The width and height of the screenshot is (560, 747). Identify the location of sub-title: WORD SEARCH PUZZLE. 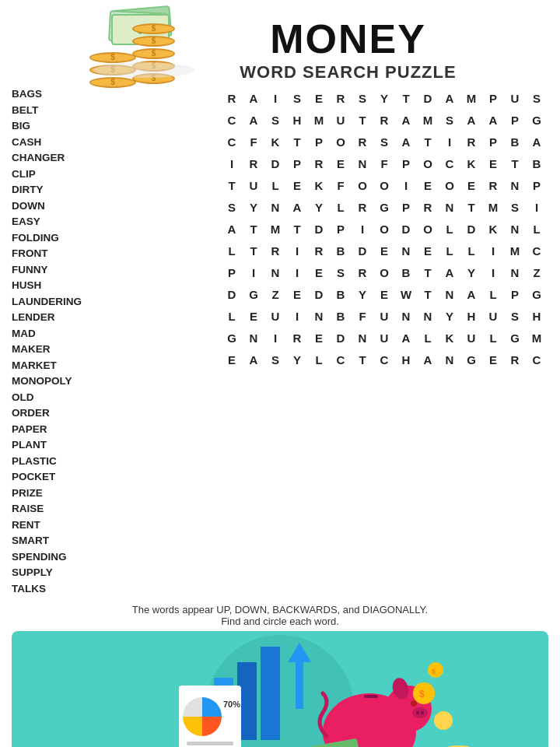
(348, 72).